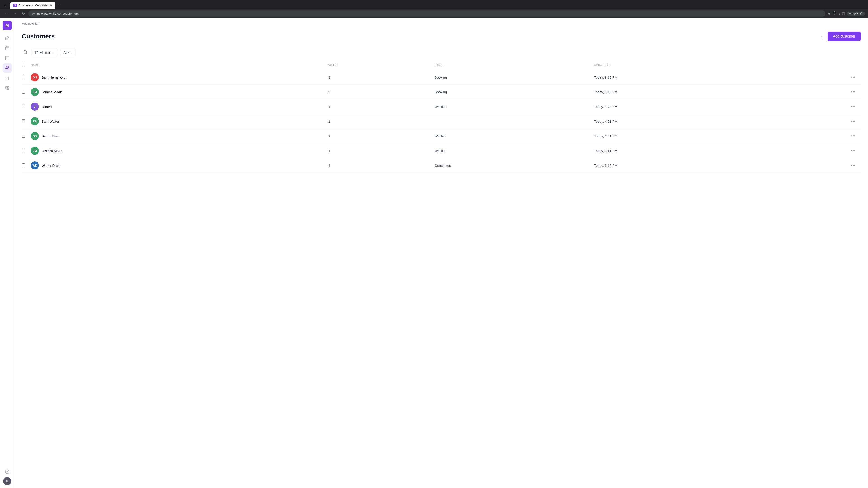 This screenshot has height=488, width=868. Describe the element at coordinates (7, 26) in the screenshot. I see `sidebar-logo: M` at that location.